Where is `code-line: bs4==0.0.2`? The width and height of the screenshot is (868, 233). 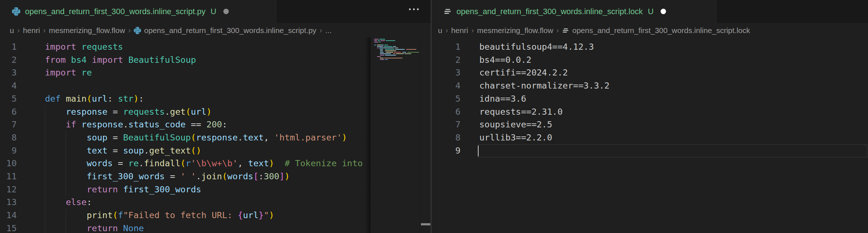 code-line: bs4==0.0.2 is located at coordinates (505, 60).